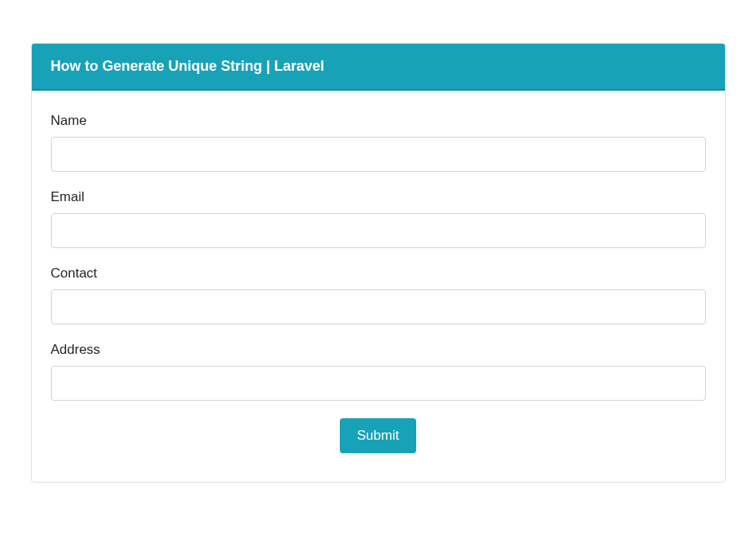 The image size is (756, 555). I want to click on card-header: How to Generate Unique String | Laravel, so click(379, 67).